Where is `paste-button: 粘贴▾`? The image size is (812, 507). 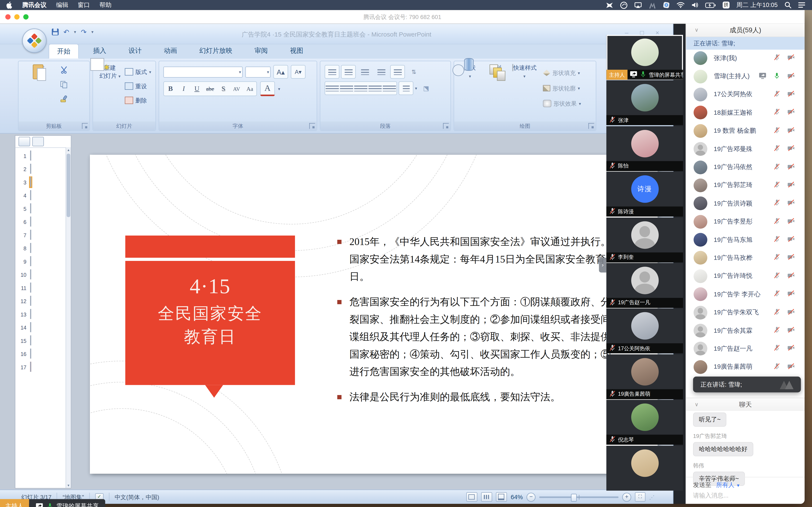
paste-button: 粘贴▾ is located at coordinates (39, 72).